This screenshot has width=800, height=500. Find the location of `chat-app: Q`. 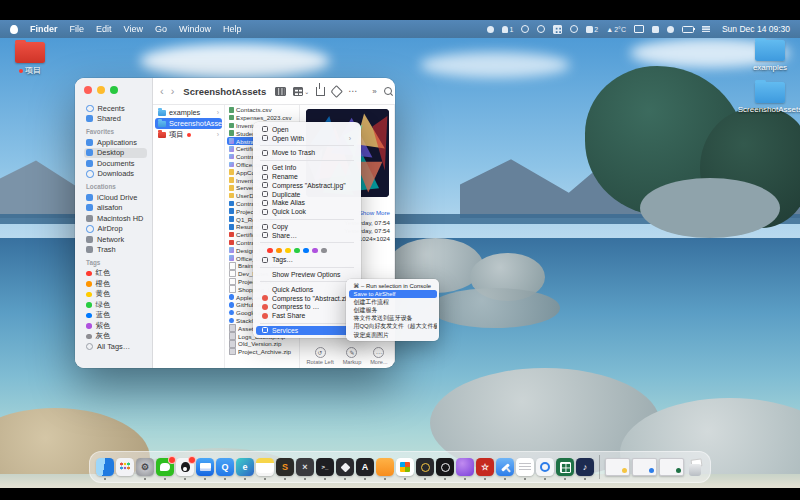

chat-app: Q is located at coordinates (225, 467).